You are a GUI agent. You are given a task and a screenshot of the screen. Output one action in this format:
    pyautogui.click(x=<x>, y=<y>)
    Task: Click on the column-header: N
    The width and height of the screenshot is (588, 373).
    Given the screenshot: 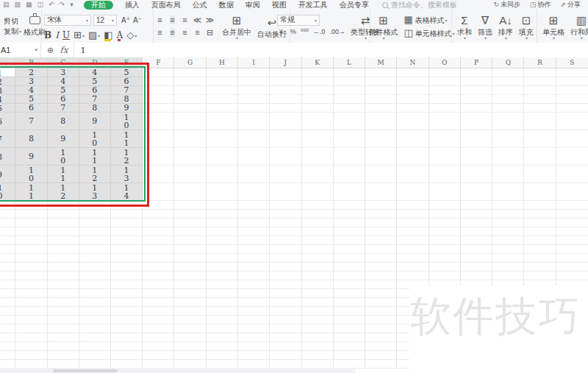 What is the action you would take?
    pyautogui.click(x=413, y=63)
    